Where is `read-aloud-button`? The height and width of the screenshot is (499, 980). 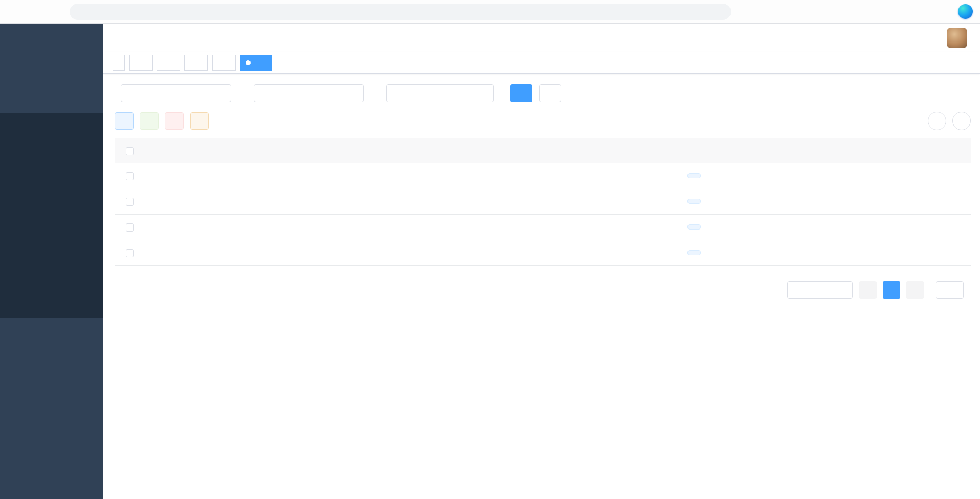
read-aloud-button is located at coordinates (768, 12).